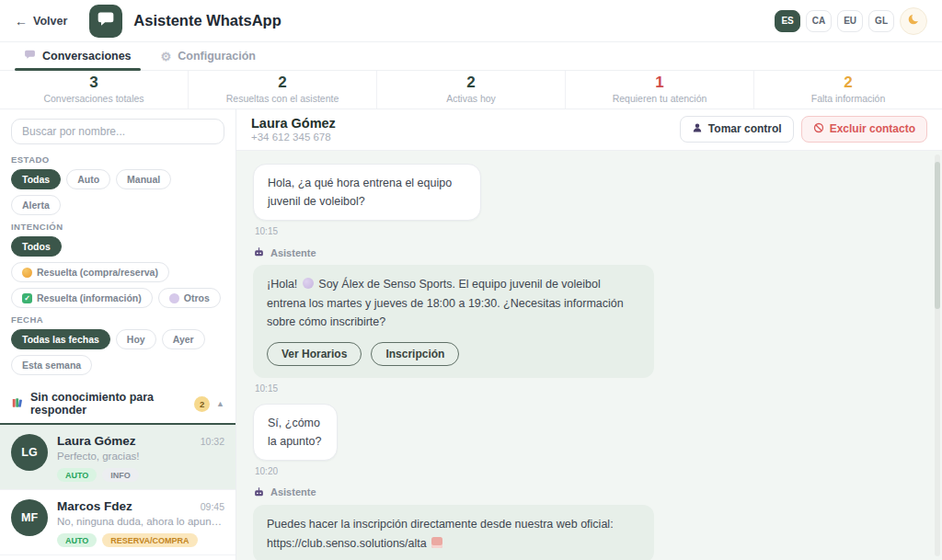 Image resolution: width=942 pixels, height=560 pixels. What do you see at coordinates (415, 354) in the screenshot?
I see `quick-reply-button: Inscripción` at bounding box center [415, 354].